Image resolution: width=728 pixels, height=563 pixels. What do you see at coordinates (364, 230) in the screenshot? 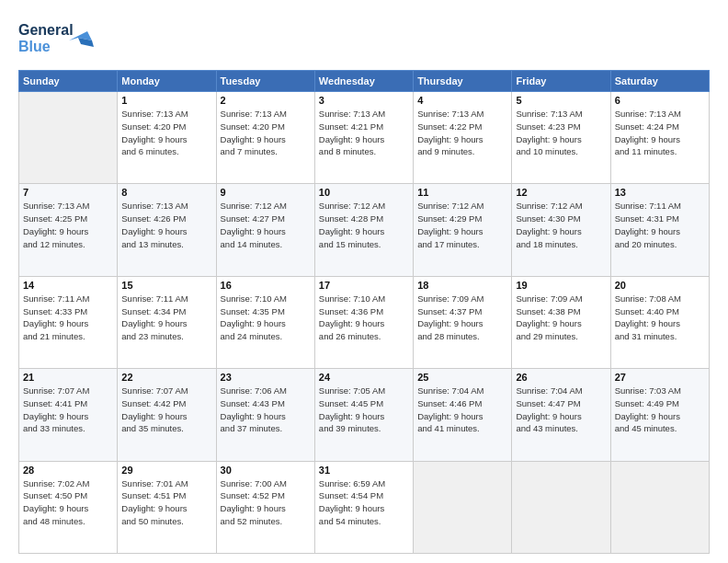
I see `calendar-cell: 10Sunrise: 7:12 AMSunset: 4:28 PMDayligh…` at bounding box center [364, 230].